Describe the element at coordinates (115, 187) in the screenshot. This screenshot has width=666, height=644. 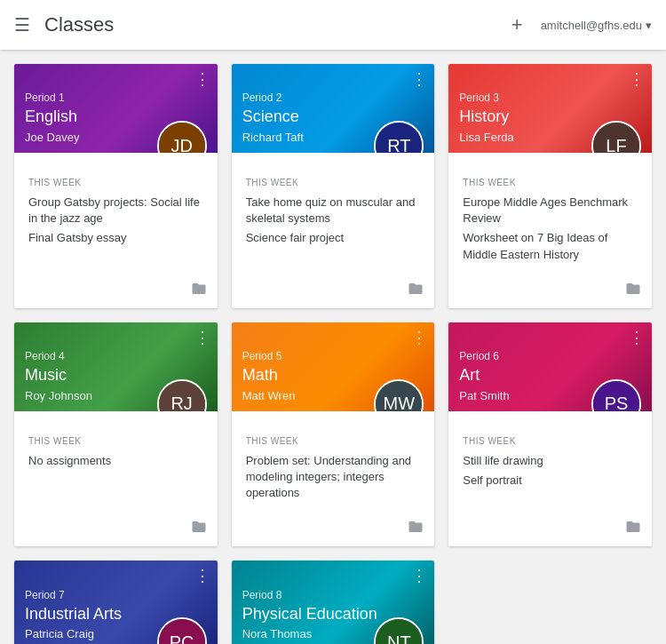
I see `class-card-english: Period 1 English Joe Davey ⋮ JD THIS WEE…` at that location.